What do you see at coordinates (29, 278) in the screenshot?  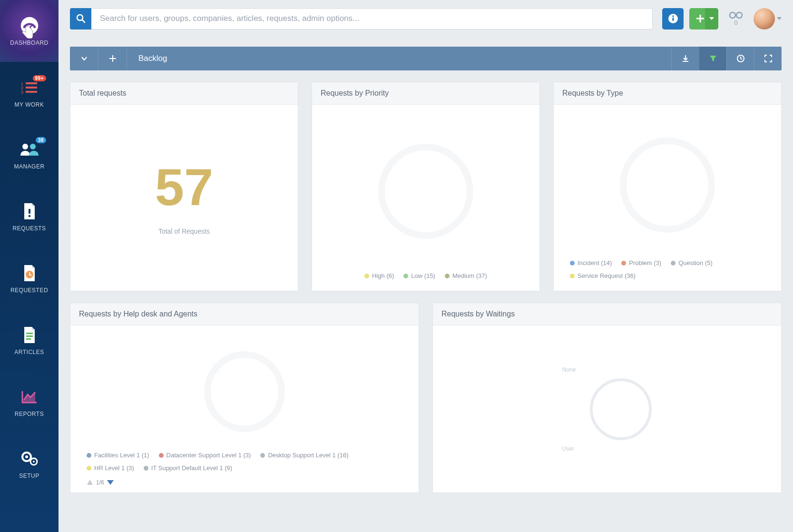 I see `sidebar-item-requested: REQUESTED` at bounding box center [29, 278].